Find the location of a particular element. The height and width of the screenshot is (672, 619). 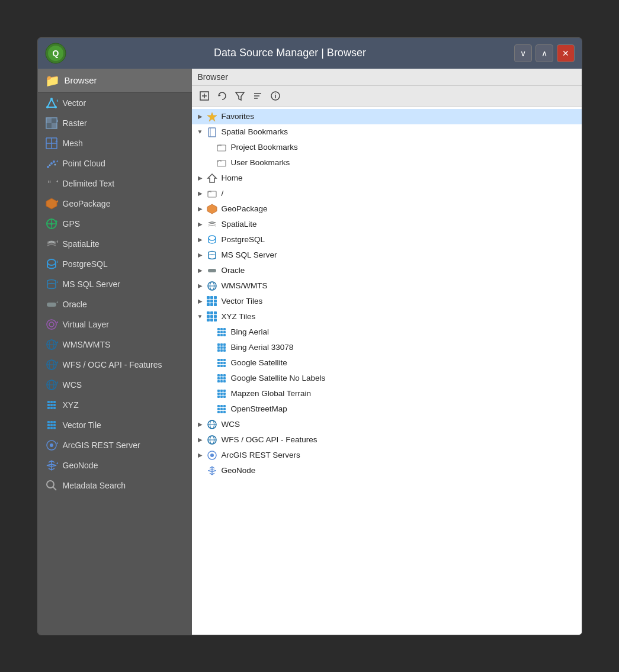

spatialite-tree-arrow is located at coordinates (200, 224).